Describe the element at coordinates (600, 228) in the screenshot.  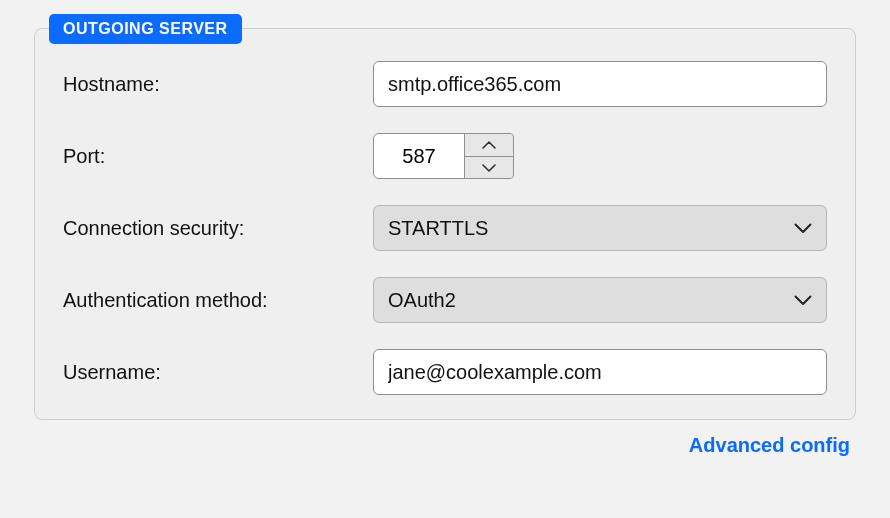
I see `connection-security-select: STARTTLS` at that location.